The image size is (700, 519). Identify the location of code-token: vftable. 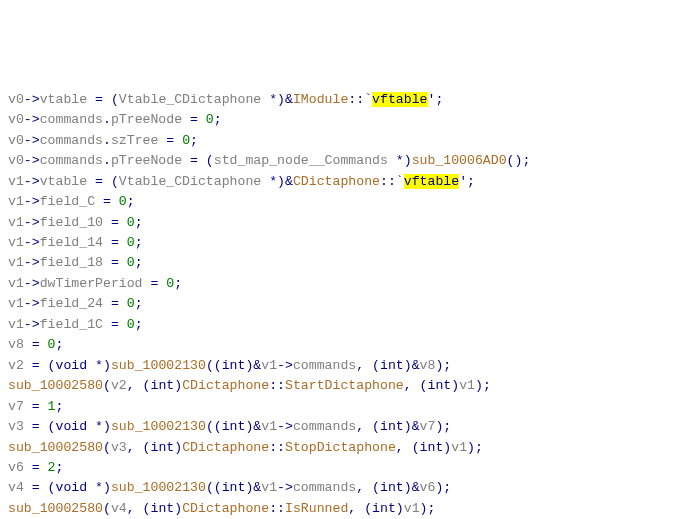
(432, 182).